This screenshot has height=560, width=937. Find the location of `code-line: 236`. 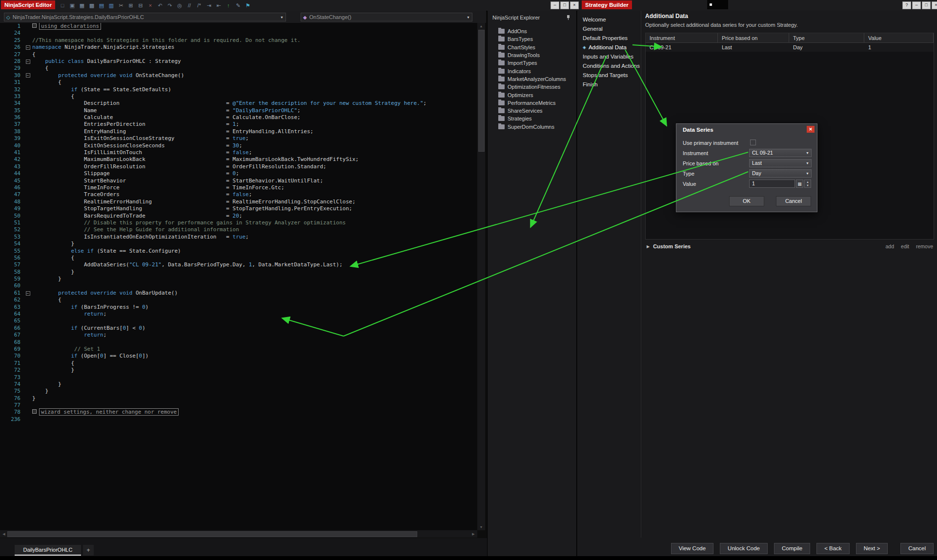

code-line: 236 is located at coordinates (239, 420).